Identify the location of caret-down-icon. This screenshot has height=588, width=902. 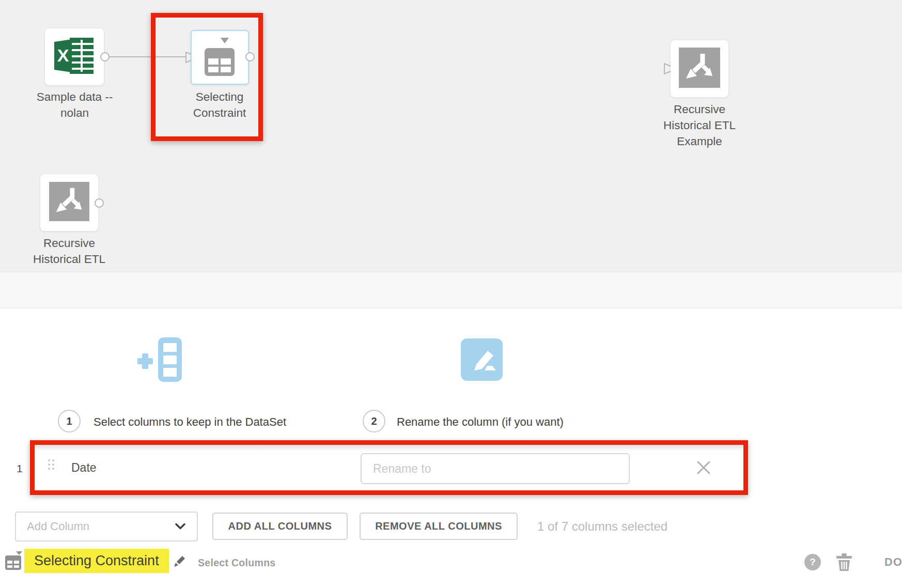
(225, 40).